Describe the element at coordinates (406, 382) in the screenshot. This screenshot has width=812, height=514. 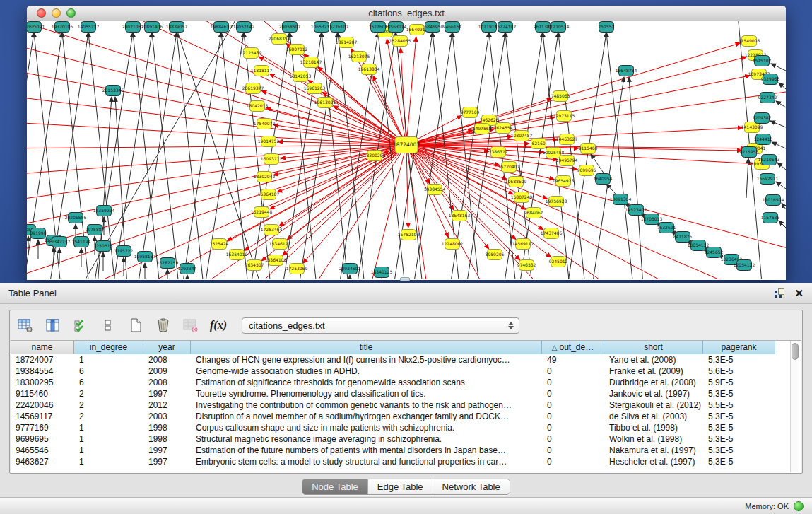
I see `table-row: 1830029562008Estimation of significance …` at that location.